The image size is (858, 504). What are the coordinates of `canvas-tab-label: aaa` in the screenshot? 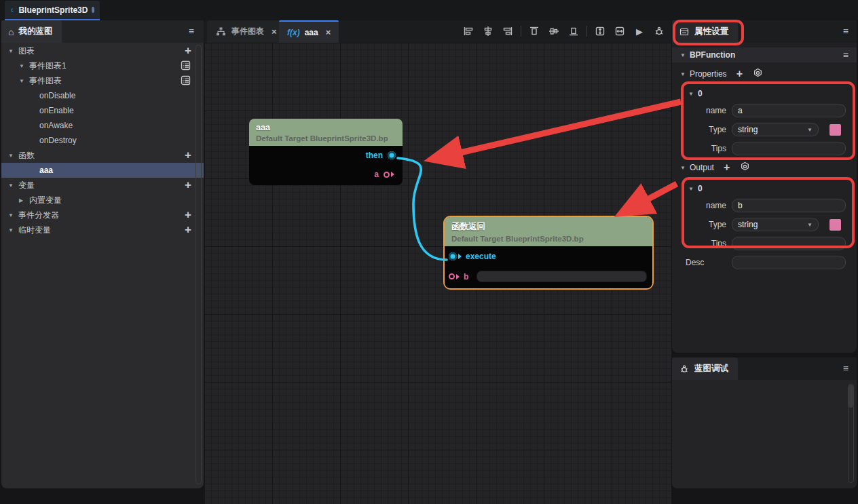 It's located at (312, 33).